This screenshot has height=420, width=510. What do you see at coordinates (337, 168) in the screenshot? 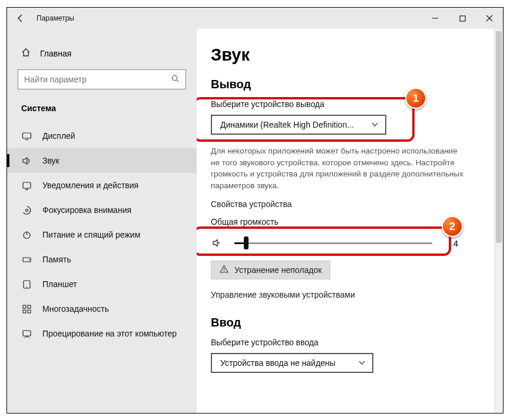
I see `output-help-text: Для некоторых приложений может быть наст…` at bounding box center [337, 168].